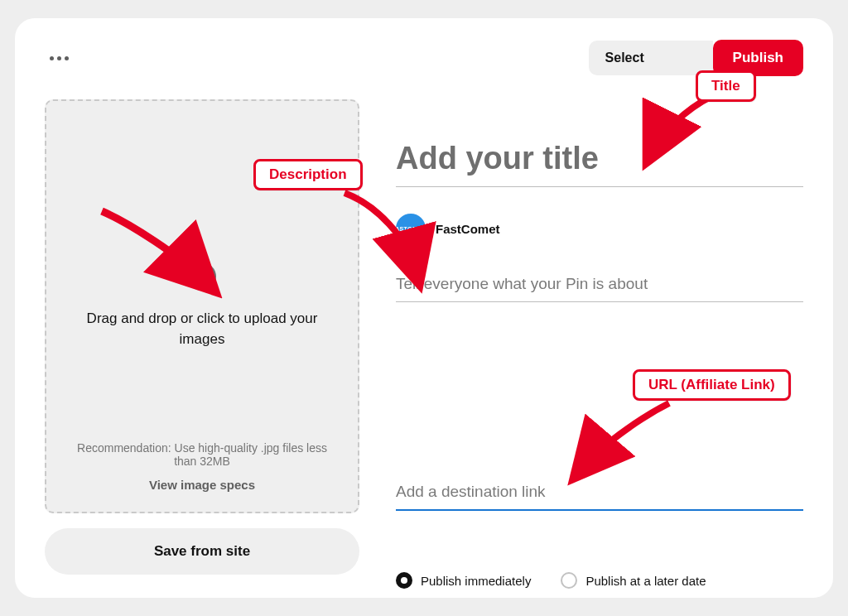 The width and height of the screenshot is (848, 616). I want to click on destination-url-input, so click(600, 493).